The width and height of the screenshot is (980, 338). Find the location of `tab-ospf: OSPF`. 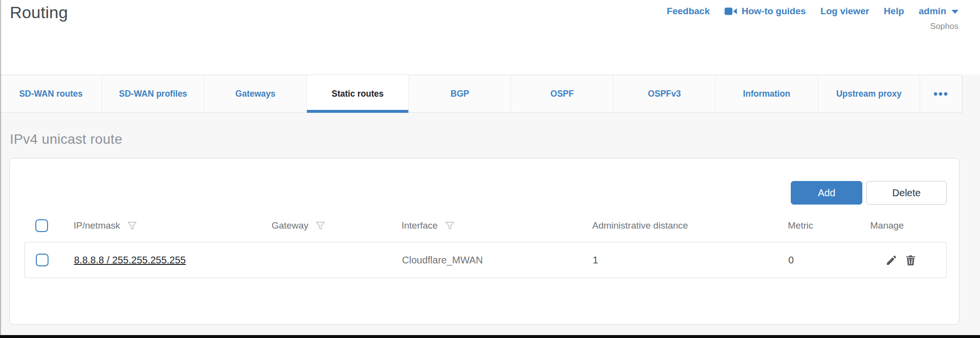

tab-ospf: OSPF is located at coordinates (563, 94).